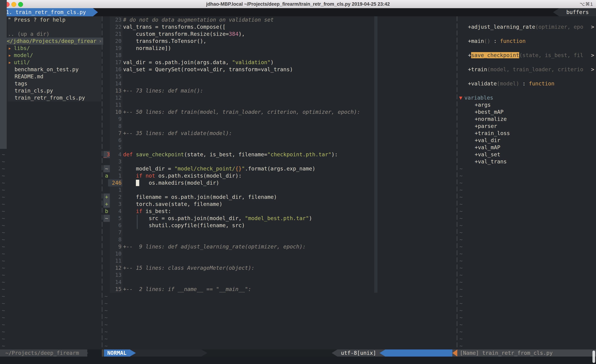 This screenshot has height=364, width=596. Describe the element at coordinates (280, 204) in the screenshot. I see `code-line: +3 torch.save(state, filename)` at that location.